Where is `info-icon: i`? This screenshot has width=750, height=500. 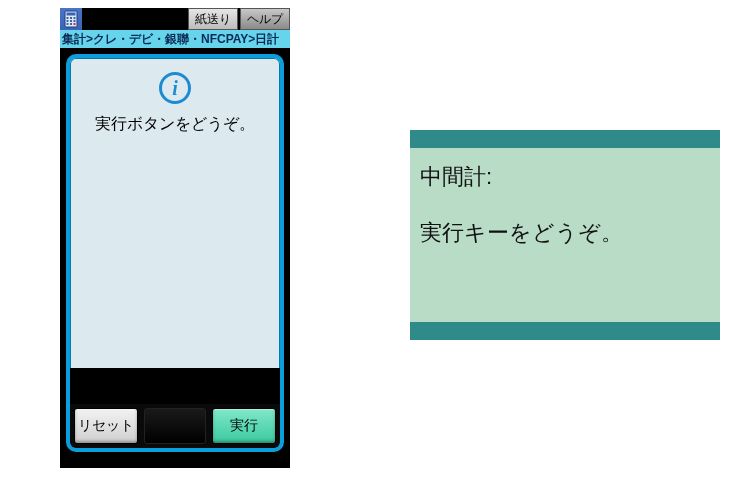
info-icon: i is located at coordinates (175, 88).